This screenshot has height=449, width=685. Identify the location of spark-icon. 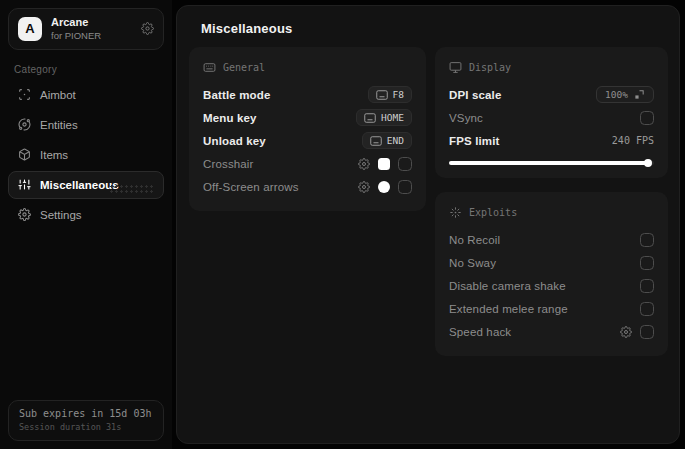
(456, 212).